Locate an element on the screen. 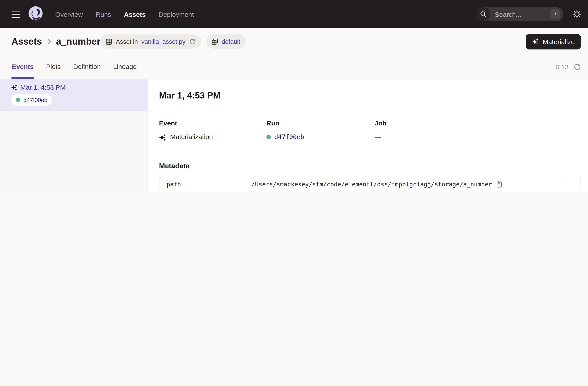 The image size is (588, 386). nav-overview: Overview is located at coordinates (69, 14).